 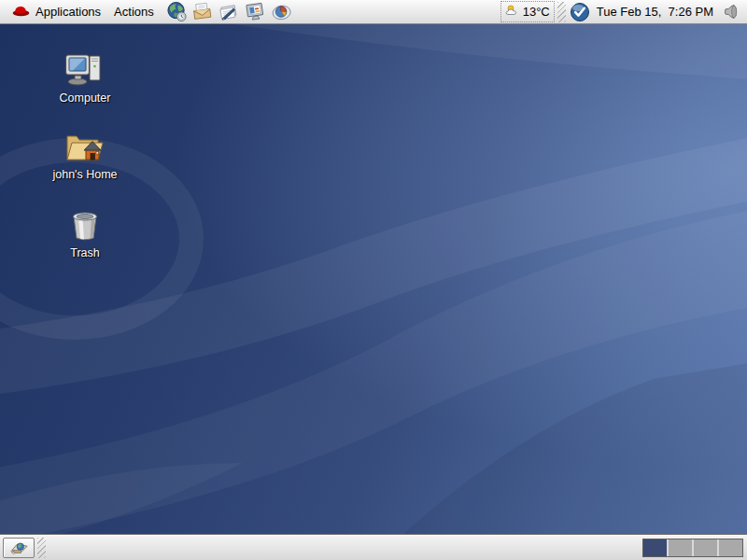 I want to click on applet-drag-handle, so click(x=562, y=12).